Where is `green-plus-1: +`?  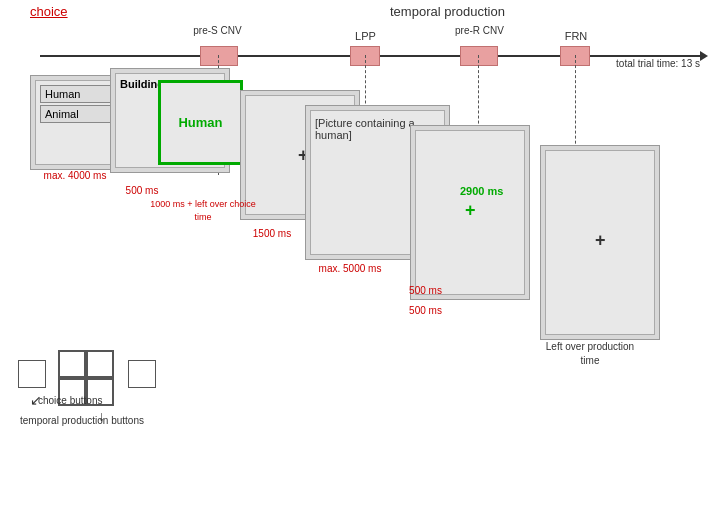 green-plus-1: + is located at coordinates (470, 210).